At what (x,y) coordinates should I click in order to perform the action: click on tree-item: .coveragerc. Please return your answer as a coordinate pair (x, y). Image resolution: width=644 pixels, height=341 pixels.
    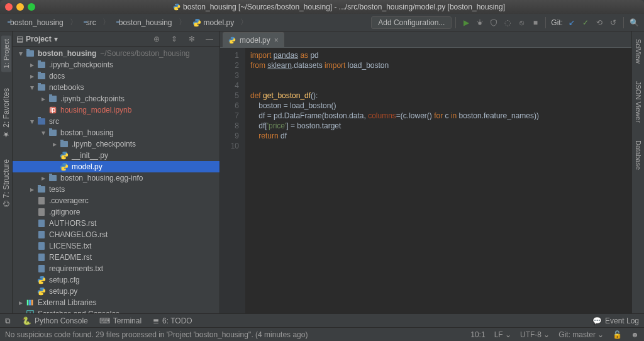
    Looking at the image, I should click on (116, 201).